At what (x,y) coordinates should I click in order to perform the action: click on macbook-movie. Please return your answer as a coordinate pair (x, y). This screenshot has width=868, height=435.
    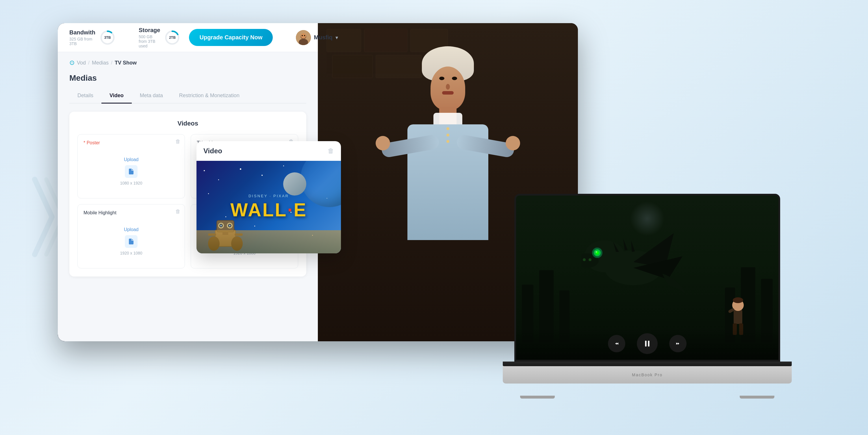
    Looking at the image, I should click on (647, 278).